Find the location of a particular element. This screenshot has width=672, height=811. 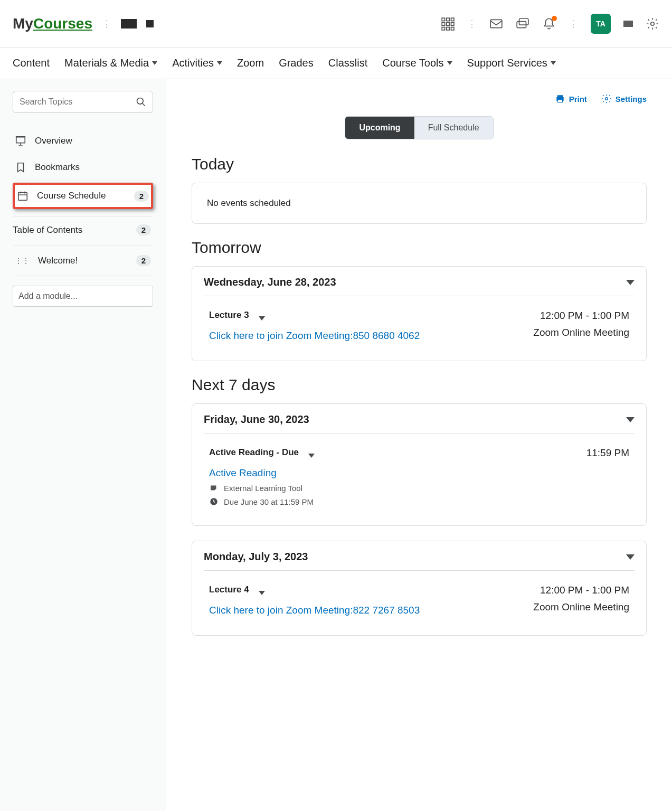

due-row: Due June 30 at 11:59 PM is located at coordinates (262, 502).